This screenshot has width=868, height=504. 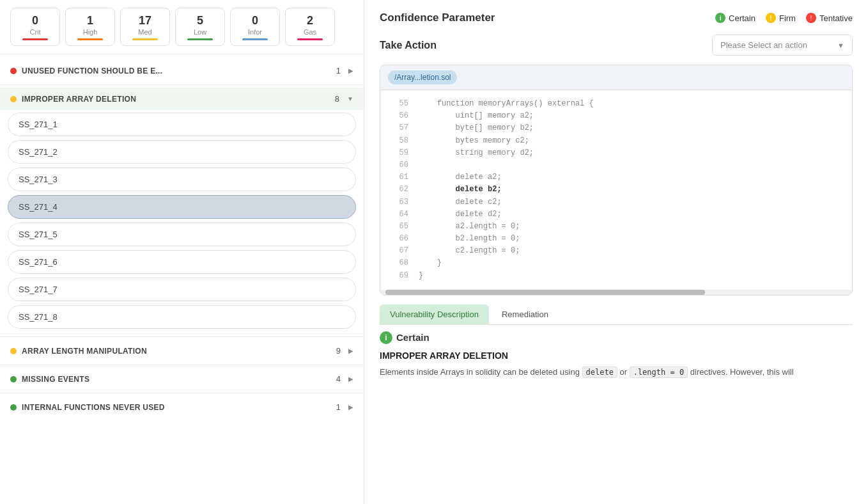 What do you see at coordinates (435, 315) in the screenshot?
I see `tab-vuln-desc: Vulnerability Description` at bounding box center [435, 315].